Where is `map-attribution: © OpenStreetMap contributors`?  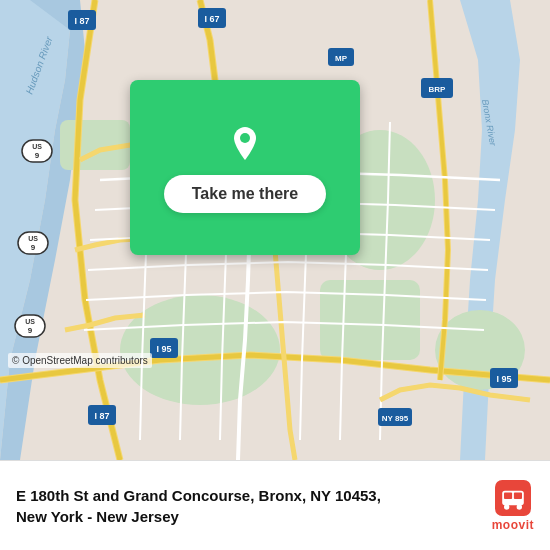
map-attribution: © OpenStreetMap contributors is located at coordinates (80, 360).